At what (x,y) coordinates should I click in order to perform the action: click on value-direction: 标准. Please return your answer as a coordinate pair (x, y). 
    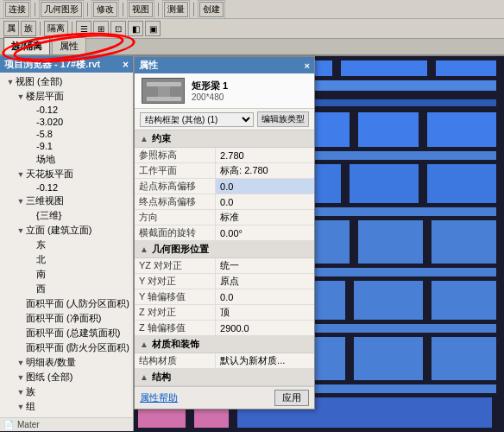
    Looking at the image, I should click on (265, 218).